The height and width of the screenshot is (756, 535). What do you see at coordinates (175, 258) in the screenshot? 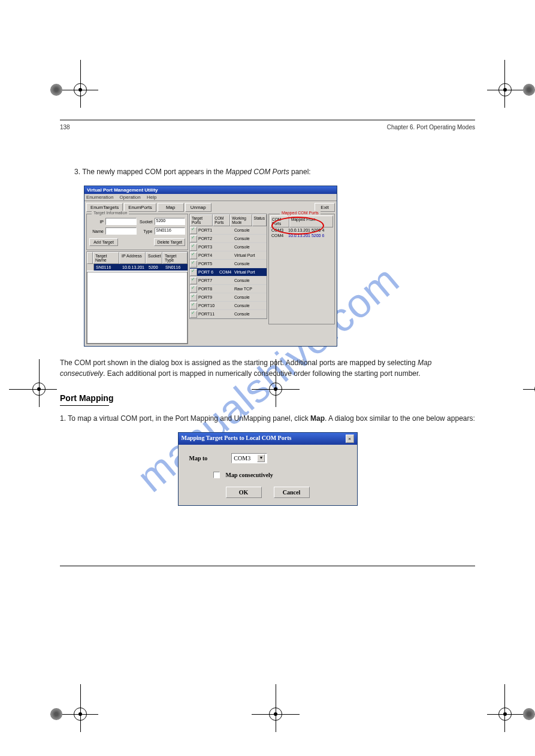
I see `col-type: Target Type` at bounding box center [175, 258].